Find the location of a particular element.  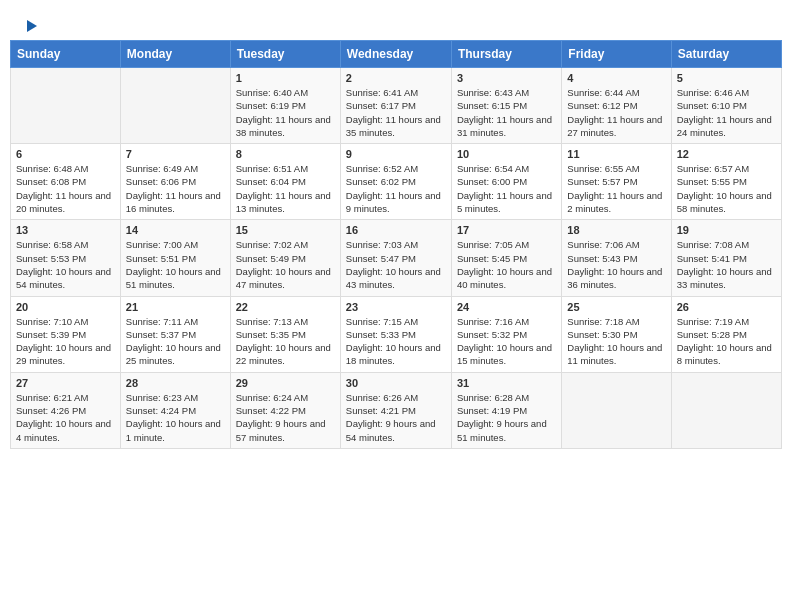

calendar-cell: 14 Sunrise: 7:00 AMSunset: 5:51 PMDaylig… is located at coordinates (175, 258).